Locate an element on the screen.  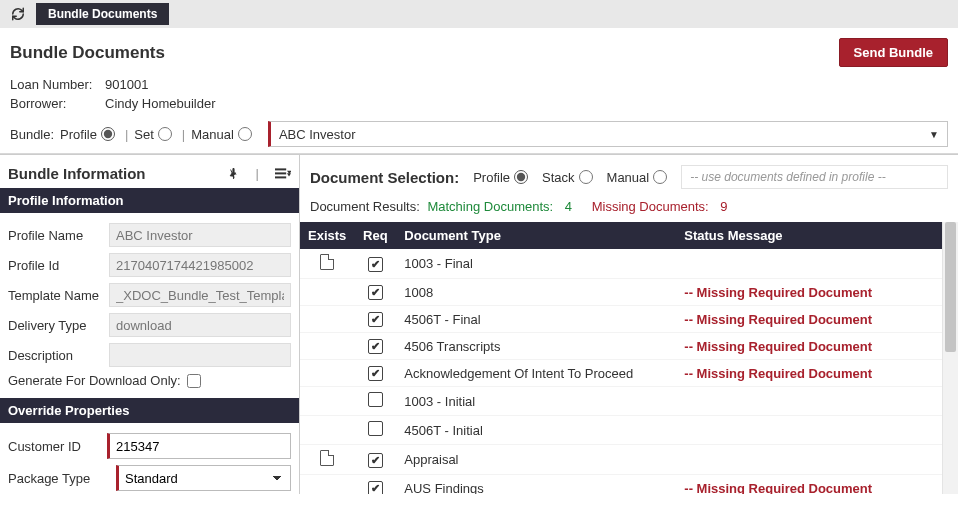
ds-stack-radio is located at coordinates (586, 177).